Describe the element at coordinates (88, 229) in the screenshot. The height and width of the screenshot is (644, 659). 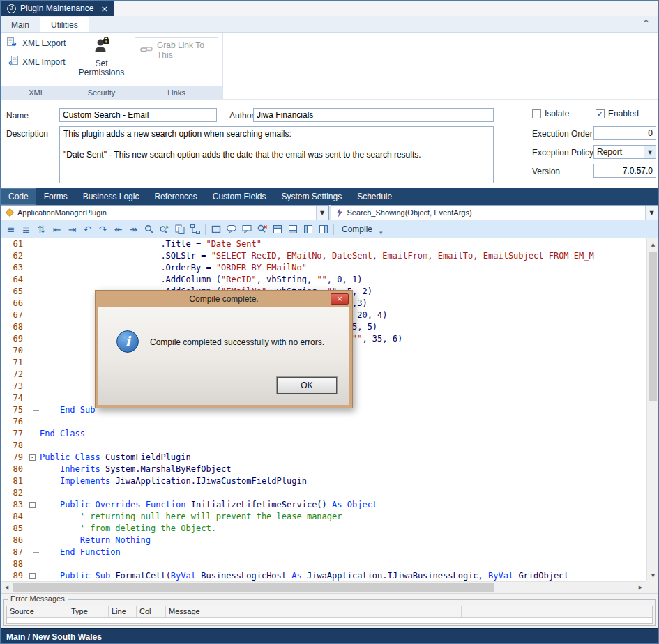
I see `undo-icon: ↶` at that location.